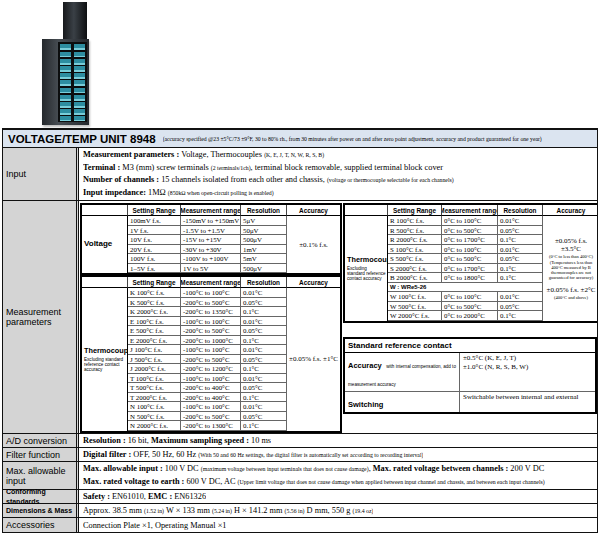  Describe the element at coordinates (140, 440) in the screenshot. I see `text-segment: 16 bit,` at that location.